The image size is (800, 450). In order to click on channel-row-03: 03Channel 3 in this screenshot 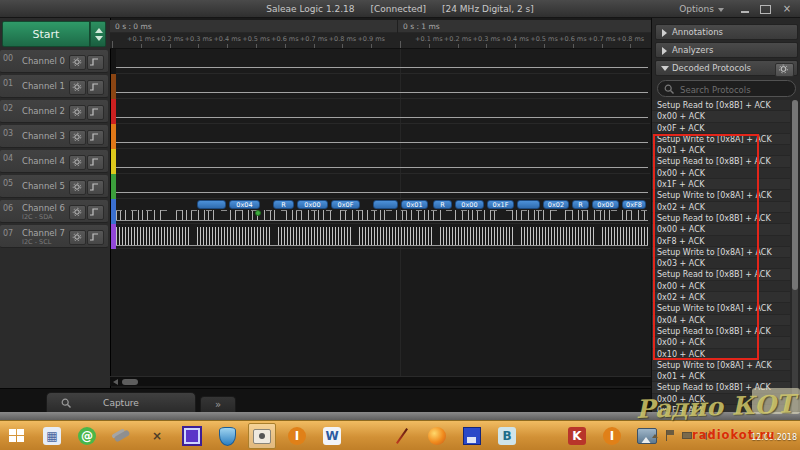, I will do `click(54, 136)`.